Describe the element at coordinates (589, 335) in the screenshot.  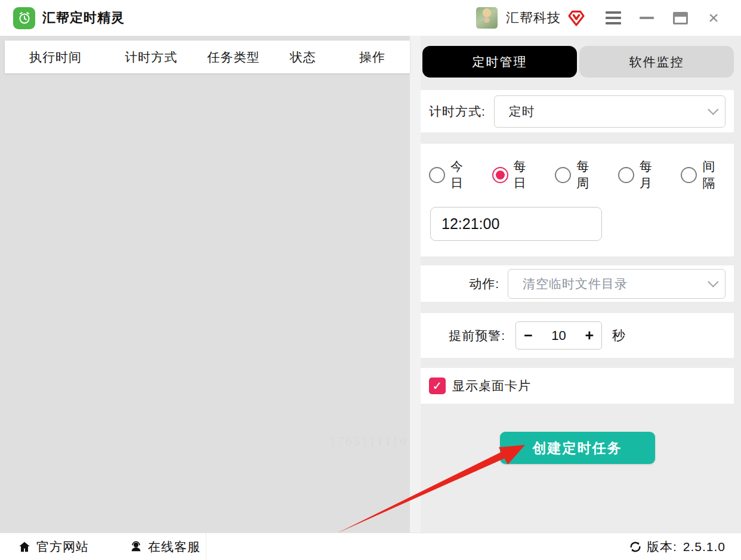
I see `increment-button: +` at that location.